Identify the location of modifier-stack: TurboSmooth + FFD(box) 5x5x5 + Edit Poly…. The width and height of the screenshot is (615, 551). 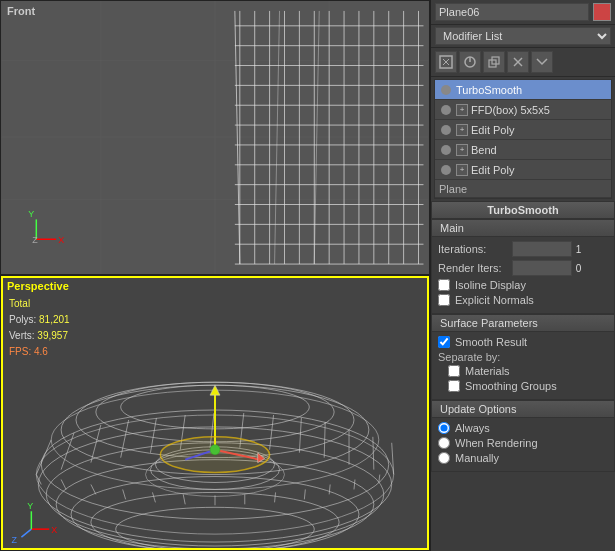
(523, 139).